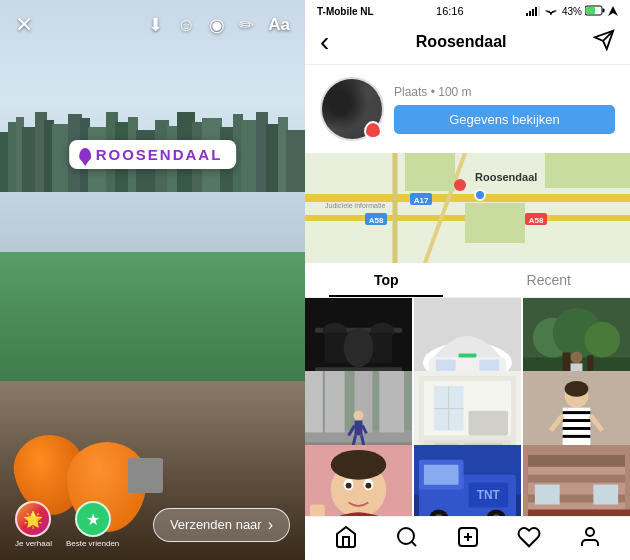 This screenshot has width=630, height=560. What do you see at coordinates (468, 109) in the screenshot?
I see `location-info-section: Plaats • 100 m Gegevens bekijken` at bounding box center [468, 109].